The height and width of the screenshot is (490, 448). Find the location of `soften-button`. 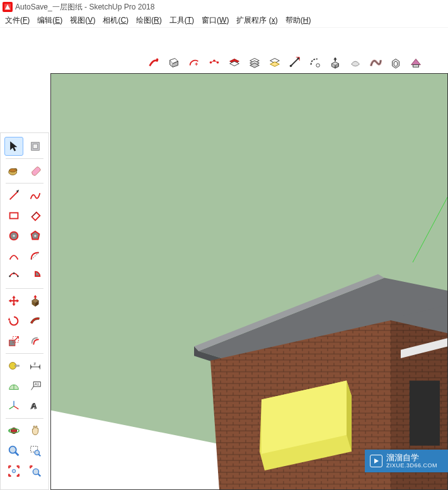

soften-button is located at coordinates (355, 62).